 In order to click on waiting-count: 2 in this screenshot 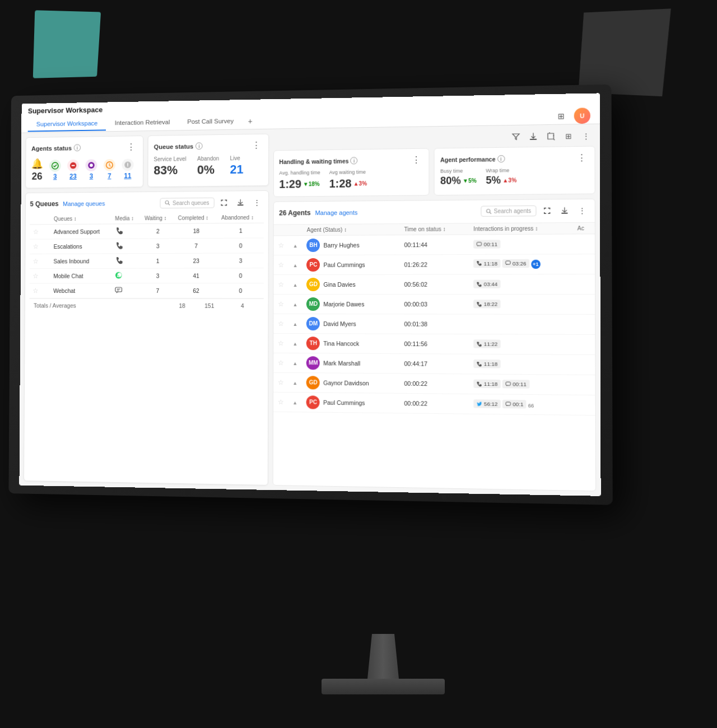, I will do `click(158, 231)`.